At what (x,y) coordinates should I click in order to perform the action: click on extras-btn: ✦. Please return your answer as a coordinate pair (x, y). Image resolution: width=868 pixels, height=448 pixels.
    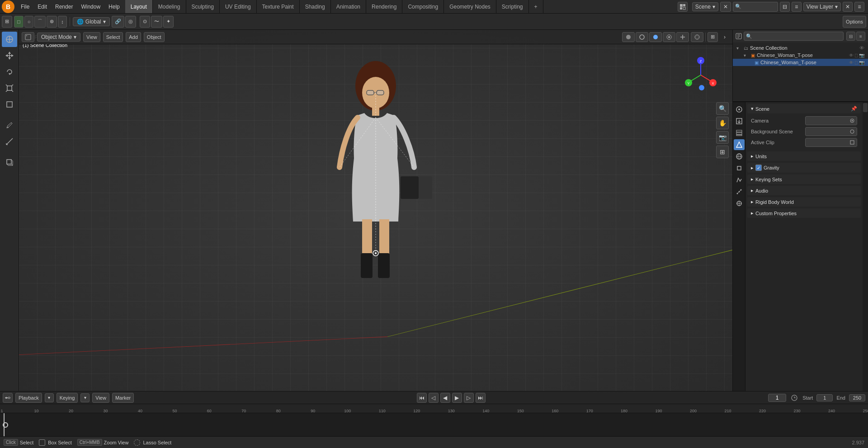
    Looking at the image, I should click on (168, 22).